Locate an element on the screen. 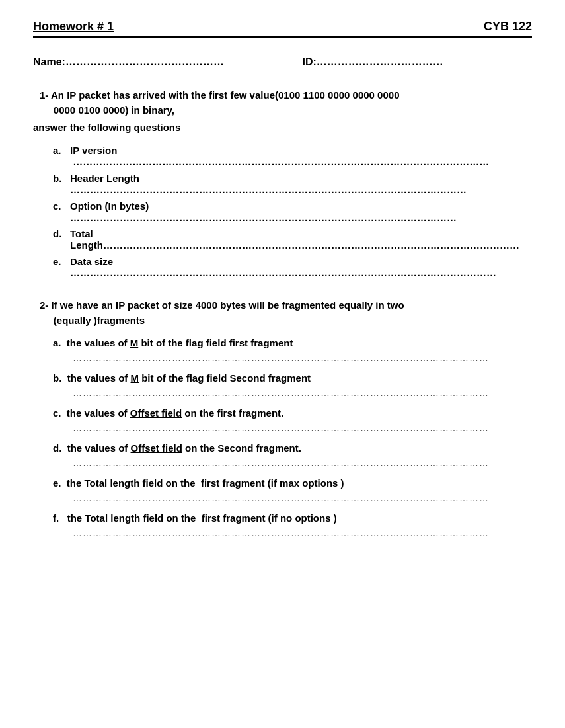 The image size is (565, 728). q2-dots-b: …………………………………………………………………………………………………………… is located at coordinates (303, 393).